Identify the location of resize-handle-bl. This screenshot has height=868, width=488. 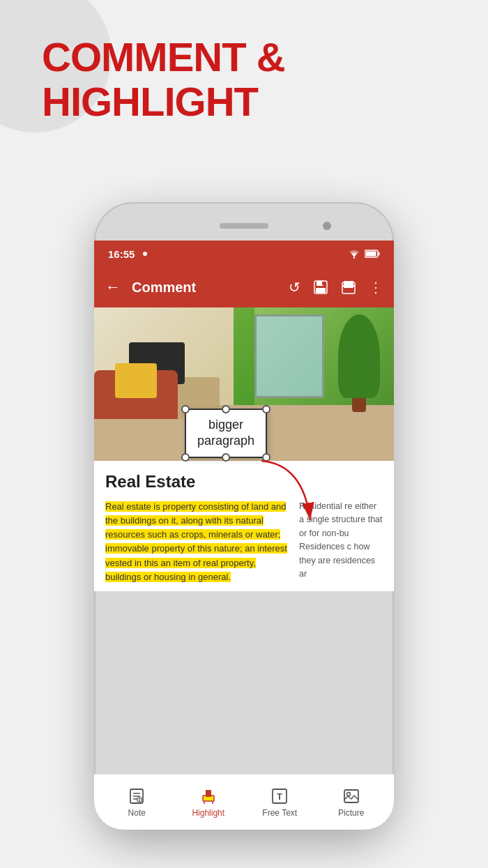
(185, 457).